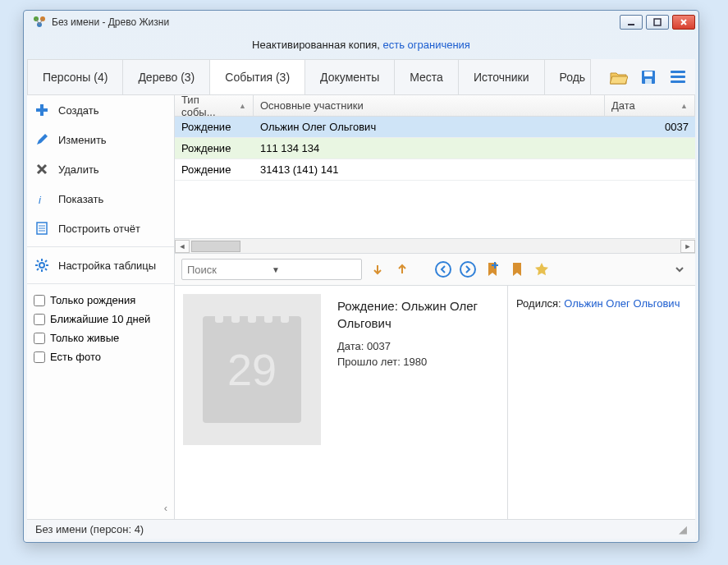 The image size is (728, 565). I want to click on save-icon, so click(648, 77).